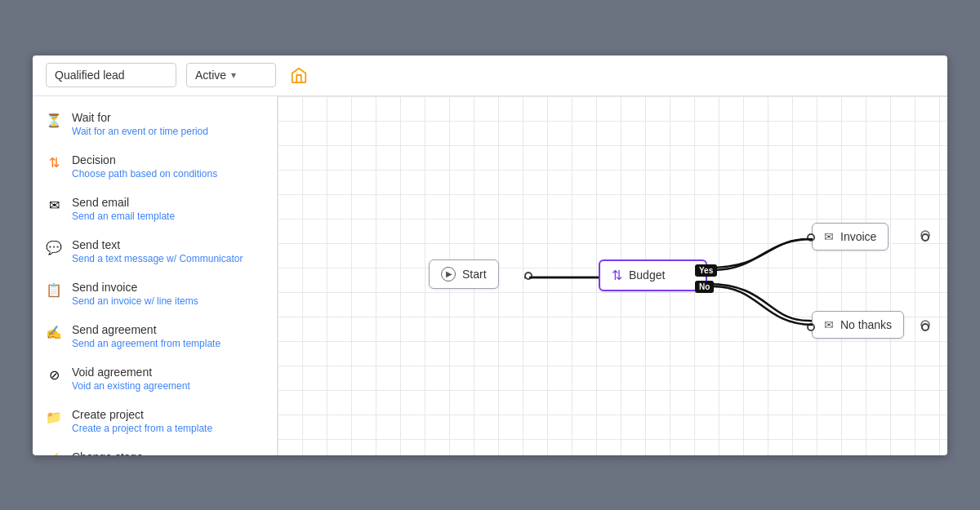 Image resolution: width=980 pixels, height=510 pixels. Describe the element at coordinates (146, 344) in the screenshot. I see `send-agreement-desc: Send an agreement from template` at that location.